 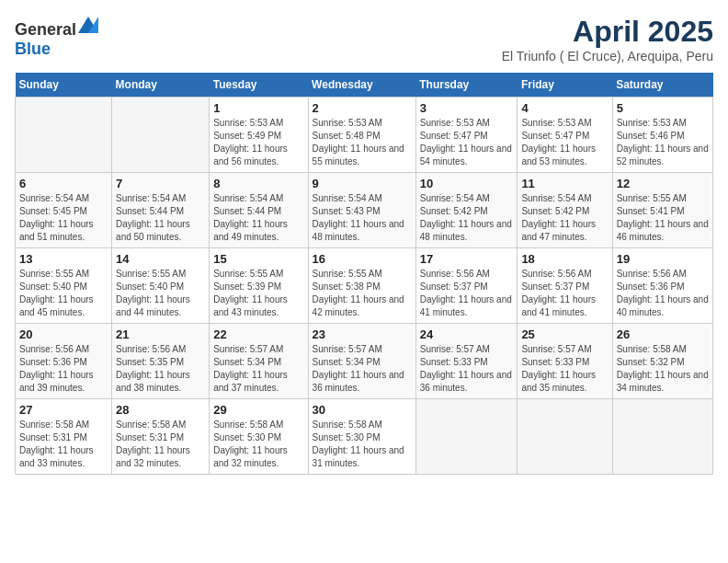 I want to click on day-number: 10, so click(x=467, y=184).